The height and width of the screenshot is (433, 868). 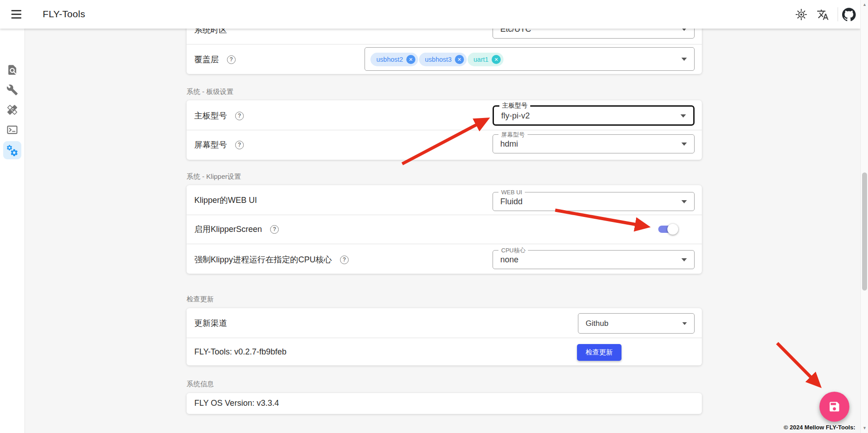 What do you see at coordinates (444, 403) in the screenshot?
I see `card-sysinfo: FLY OS Version: v3.3.4` at bounding box center [444, 403].